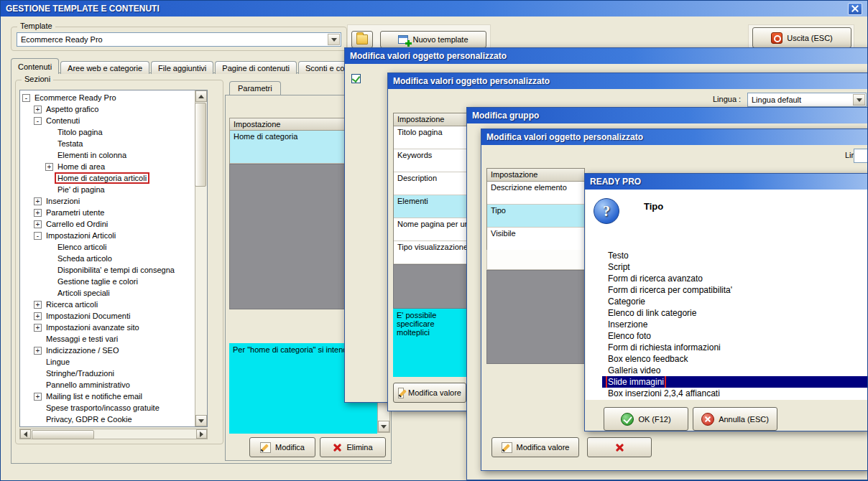 The width and height of the screenshot is (868, 481). Describe the element at coordinates (108, 98) in the screenshot. I see `tree-item: - Ecommerce Ready Pro` at that location.